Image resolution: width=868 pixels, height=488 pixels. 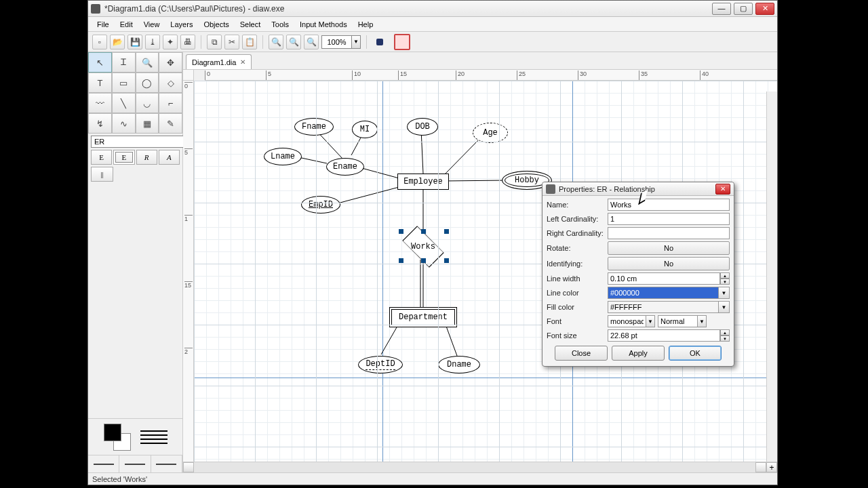 What do you see at coordinates (772, 468) in the screenshot?
I see `add-page-icon: +` at bounding box center [772, 468].